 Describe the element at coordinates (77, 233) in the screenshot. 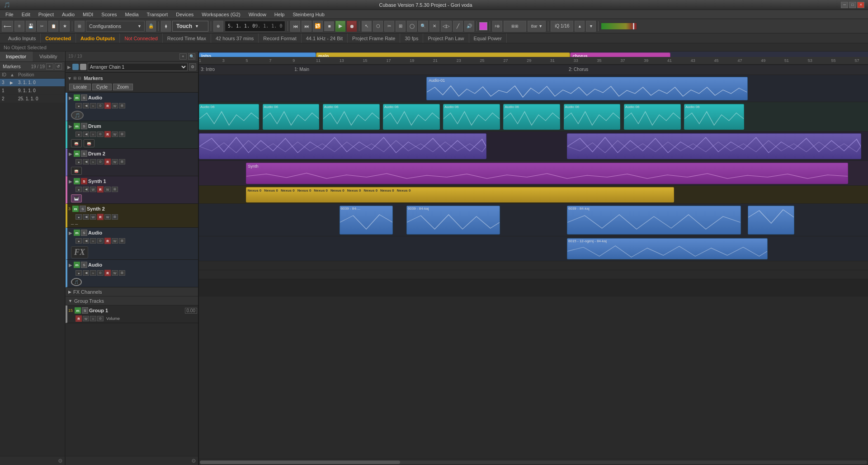

I see `track-audio-2-mute: m` at that location.